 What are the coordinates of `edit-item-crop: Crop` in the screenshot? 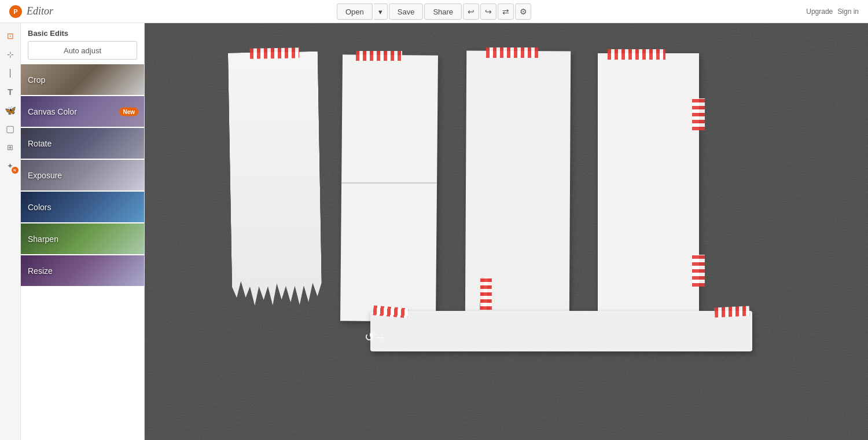 It's located at (82, 80).